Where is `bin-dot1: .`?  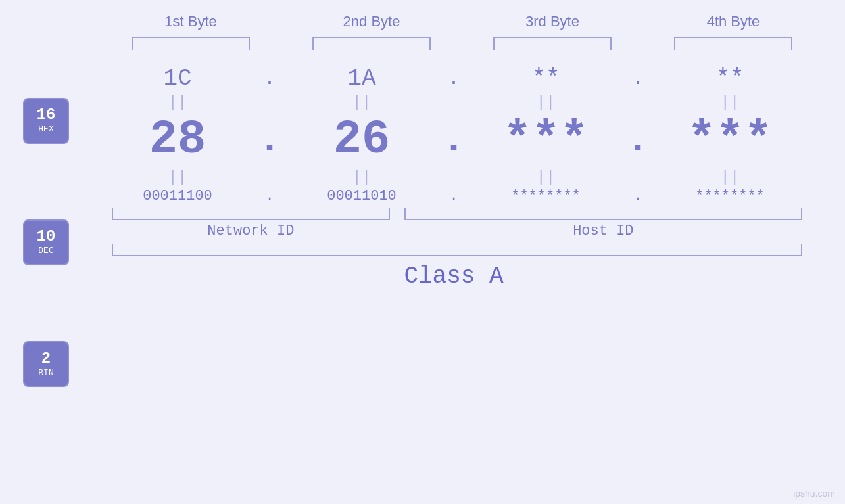 bin-dot1: . is located at coordinates (270, 196).